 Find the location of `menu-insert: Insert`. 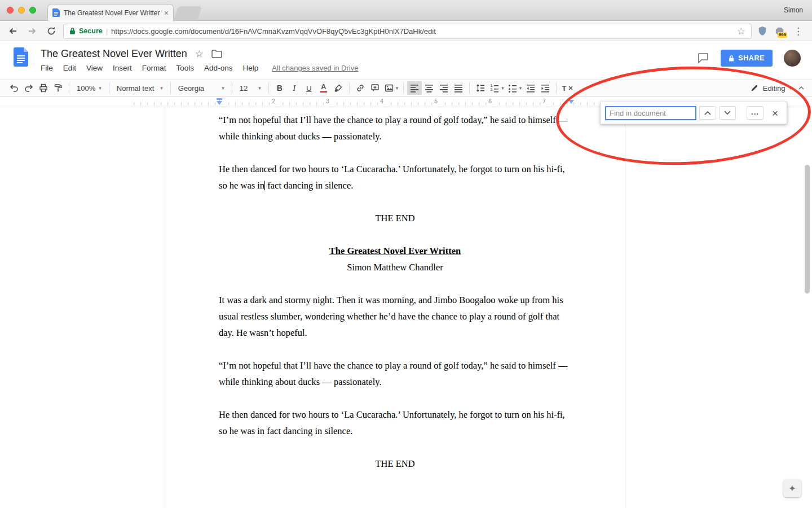

menu-insert: Insert is located at coordinates (122, 68).